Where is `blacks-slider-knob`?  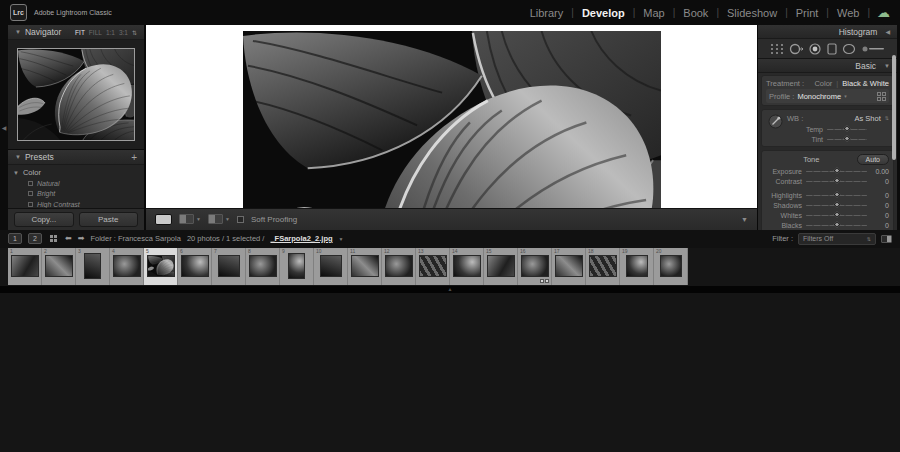 blacks-slider-knob is located at coordinates (836, 224).